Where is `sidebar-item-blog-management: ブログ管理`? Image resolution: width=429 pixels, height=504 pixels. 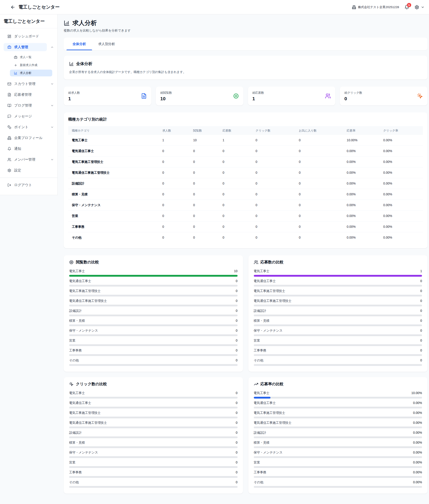 sidebar-item-blog-management: ブログ管理 is located at coordinates (25, 106).